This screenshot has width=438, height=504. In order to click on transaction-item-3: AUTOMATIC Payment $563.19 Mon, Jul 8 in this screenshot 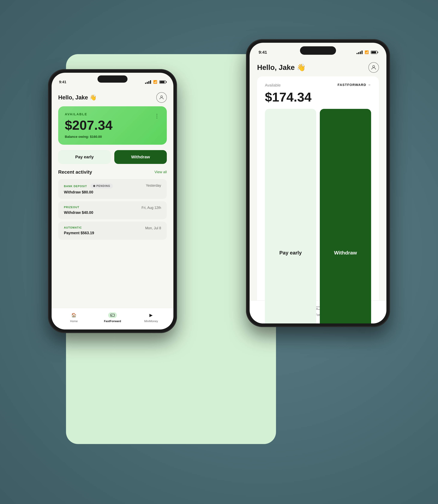, I will do `click(112, 231)`.